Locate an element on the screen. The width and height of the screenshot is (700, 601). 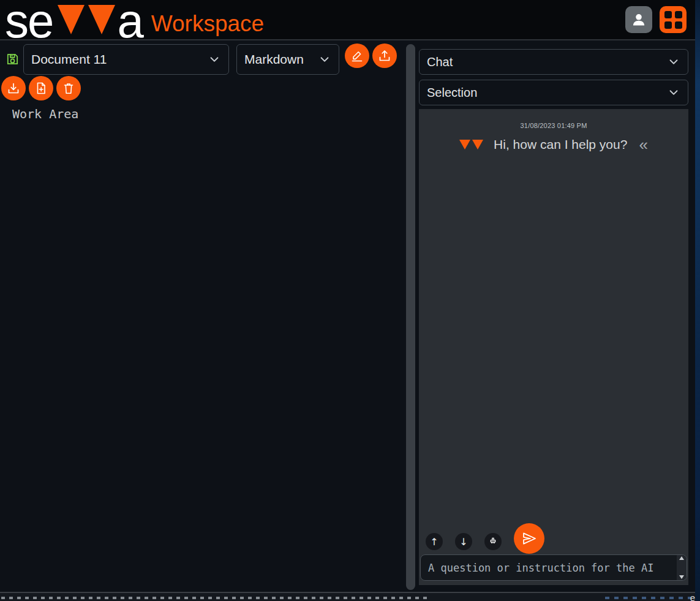
trash-icon is located at coordinates (69, 88).